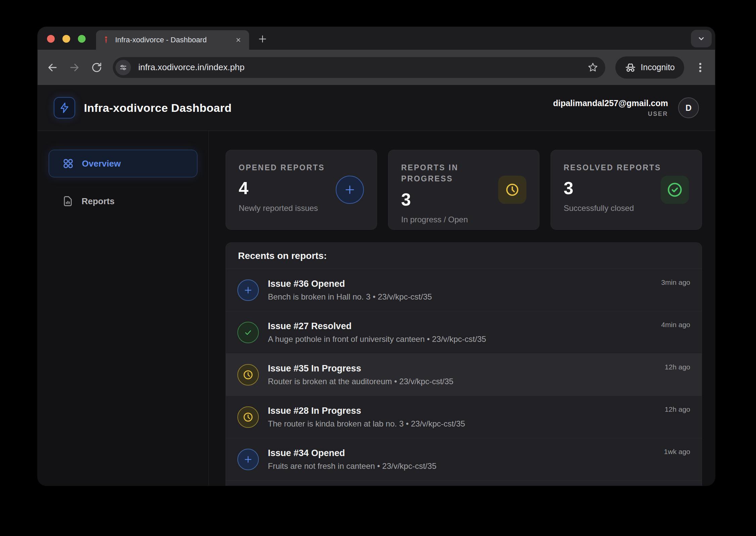 The height and width of the screenshot is (536, 756). I want to click on stat-sublabel: In progress / Open, so click(453, 220).